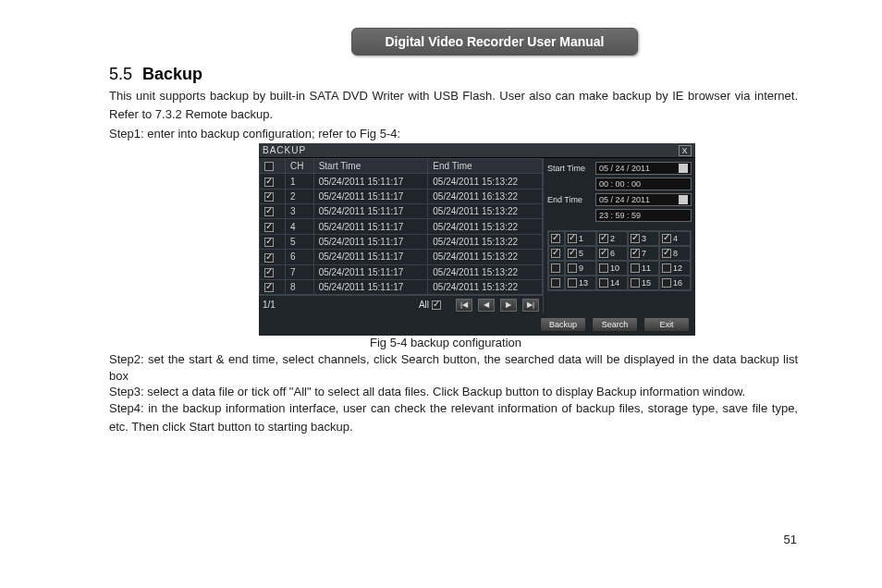 The image size is (882, 588). I want to click on channel-cell: 4, so click(675, 239).